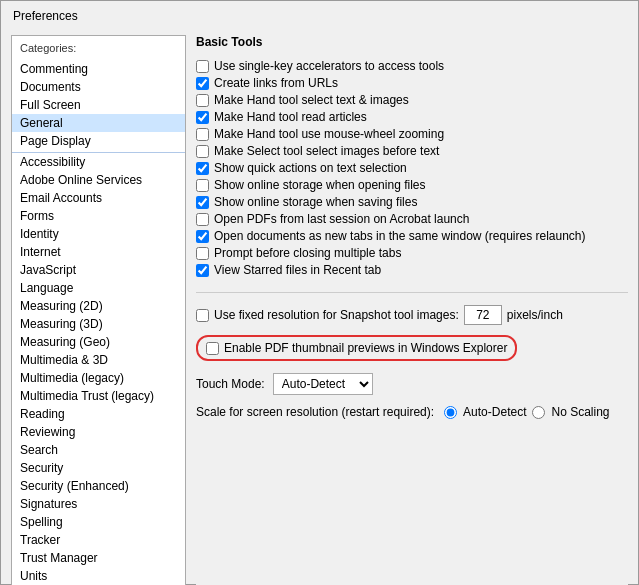 The image size is (639, 585). What do you see at coordinates (46, 16) in the screenshot?
I see `window-title: Preferences` at bounding box center [46, 16].